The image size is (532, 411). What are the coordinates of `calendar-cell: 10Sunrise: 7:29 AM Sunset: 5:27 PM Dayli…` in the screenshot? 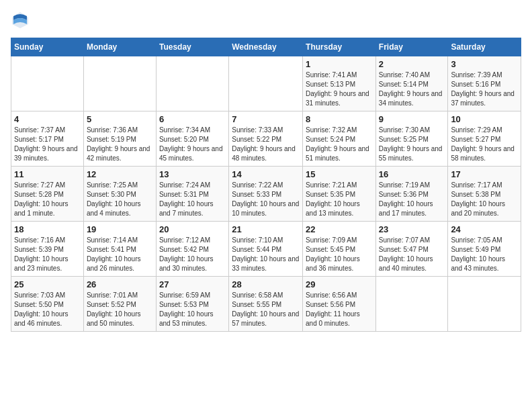 It's located at (485, 139).